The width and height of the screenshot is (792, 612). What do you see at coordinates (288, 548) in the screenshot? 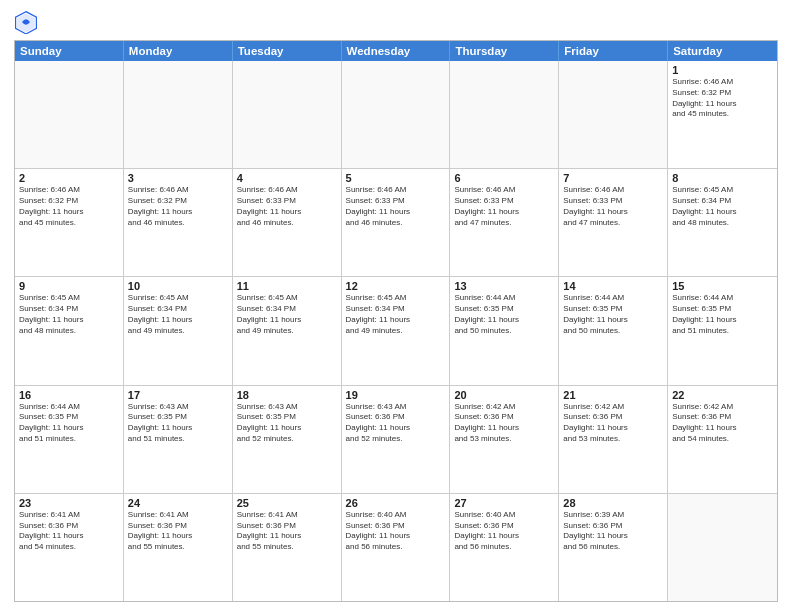
I see `cal-cell-25: 25Sunrise: 6:41 AM Sunset: 6:36 PM Dayli…` at bounding box center [288, 548].